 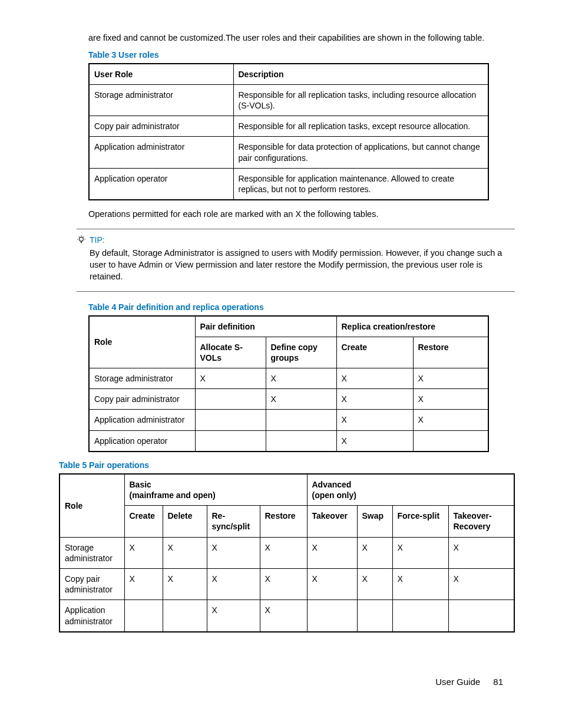 I want to click on table3-caption: Table 3 User roles, so click(x=302, y=55).